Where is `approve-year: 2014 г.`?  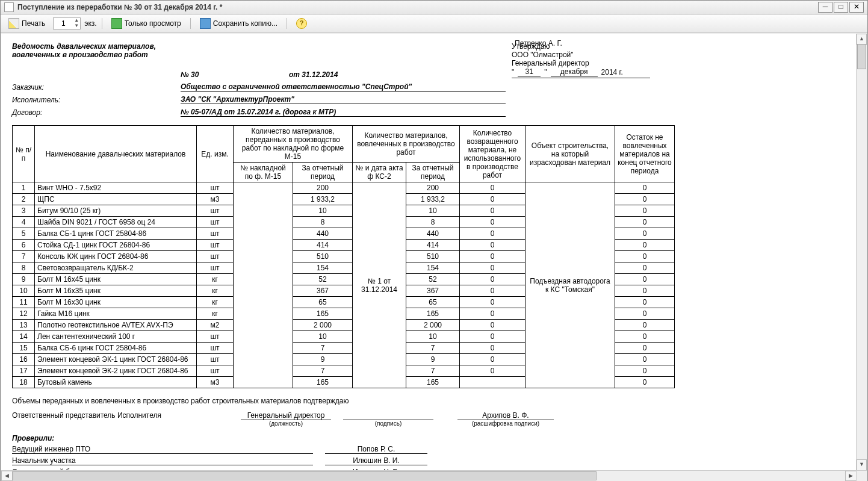 approve-year: 2014 г. is located at coordinates (612, 72).